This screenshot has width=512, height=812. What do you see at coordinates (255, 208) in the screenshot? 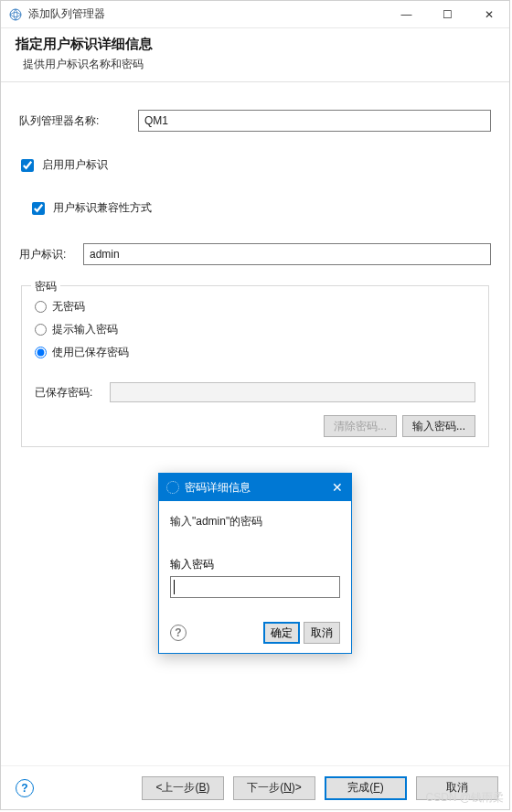
I see `userid-compat-row: 用户标识兼容性方式` at bounding box center [255, 208].